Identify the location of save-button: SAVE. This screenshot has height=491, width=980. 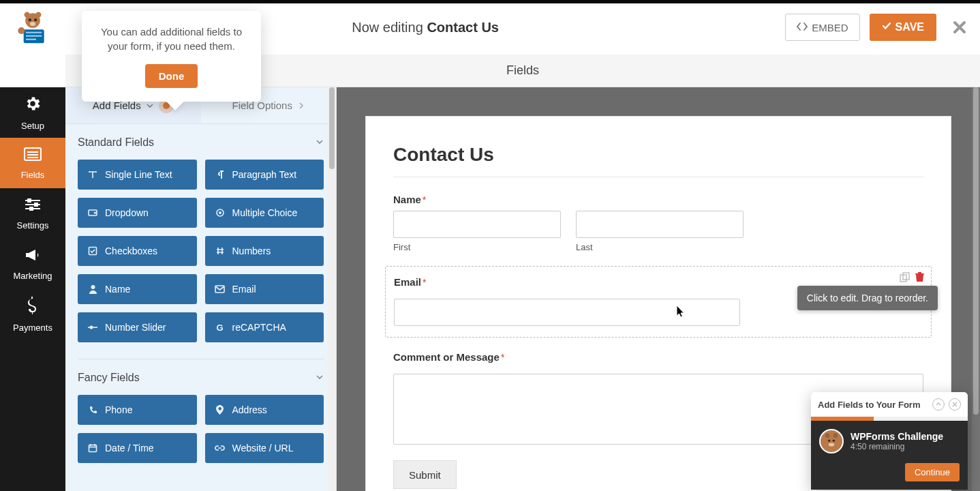
(903, 27).